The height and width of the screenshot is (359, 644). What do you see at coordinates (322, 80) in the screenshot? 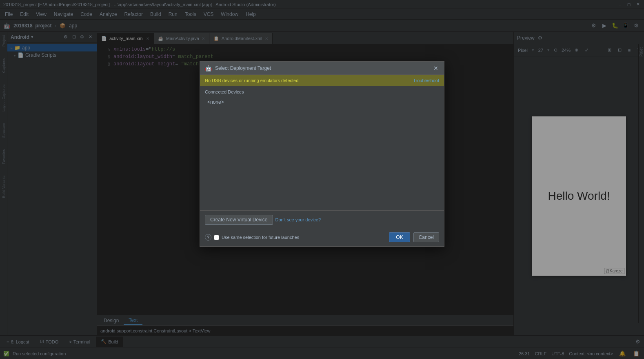
I see `modal-warning-bar: No USB devices or running emulators dete…` at bounding box center [322, 80].